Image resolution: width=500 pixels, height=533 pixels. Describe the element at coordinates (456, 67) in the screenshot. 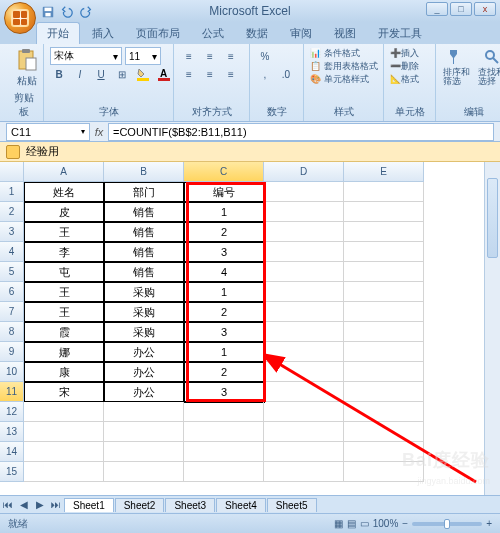

I see `sort-filter-button: 排序和 筛选` at that location.